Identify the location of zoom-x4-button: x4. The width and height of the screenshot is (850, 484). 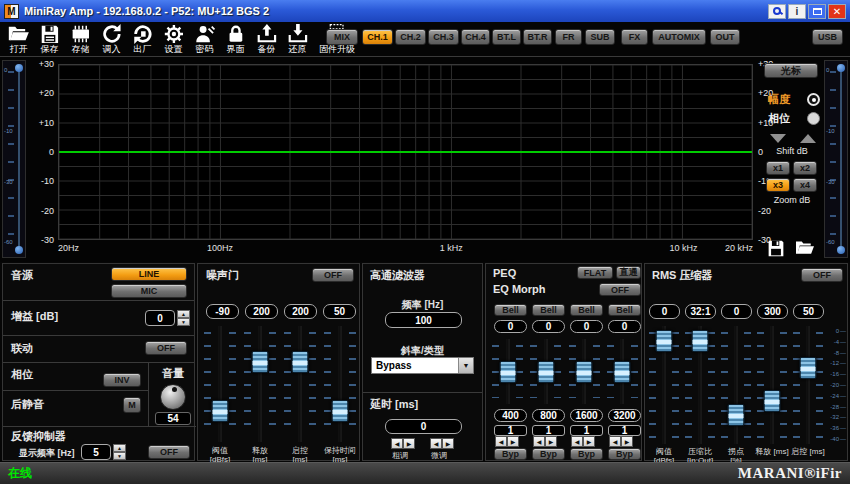
(805, 185).